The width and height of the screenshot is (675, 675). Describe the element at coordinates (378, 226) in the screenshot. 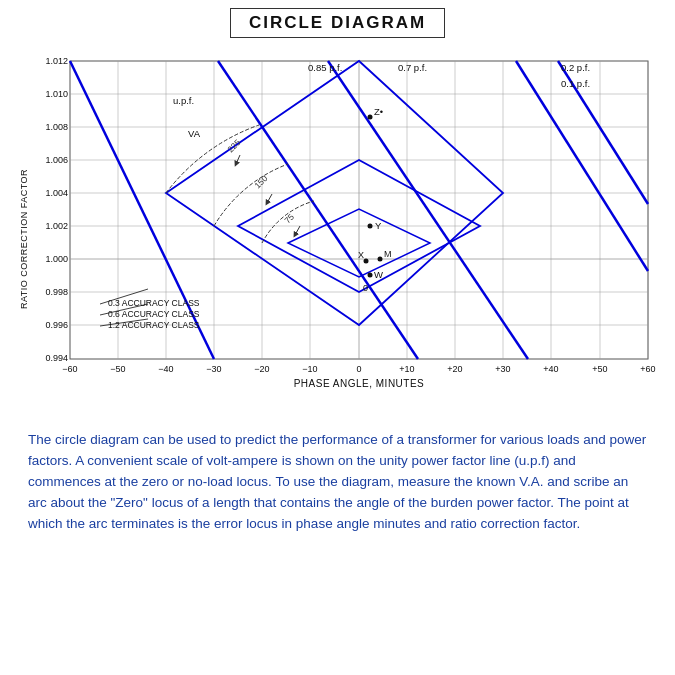

I see `svg-text: Y` at that location.